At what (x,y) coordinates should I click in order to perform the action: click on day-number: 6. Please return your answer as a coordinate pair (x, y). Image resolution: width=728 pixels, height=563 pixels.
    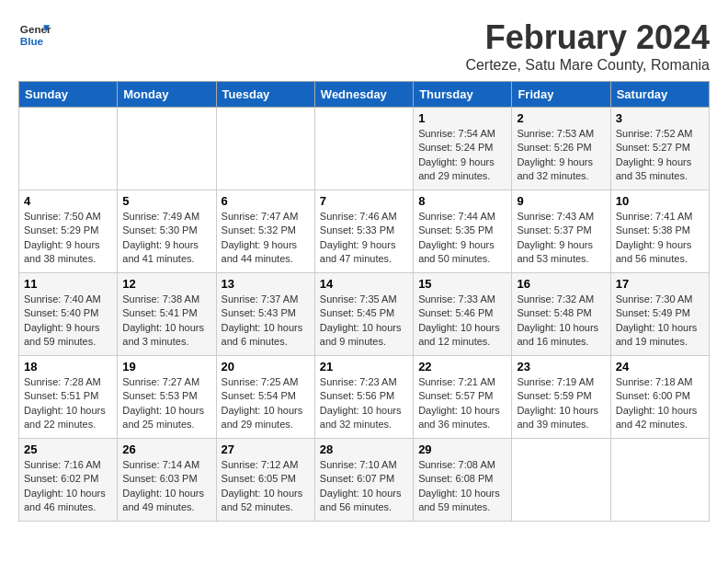
    Looking at the image, I should click on (266, 201).